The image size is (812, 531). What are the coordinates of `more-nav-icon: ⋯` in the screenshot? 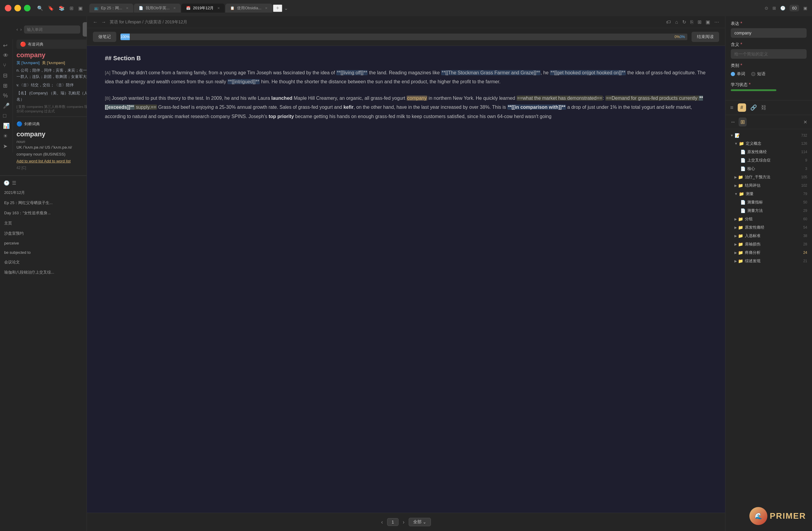 It's located at (717, 22).